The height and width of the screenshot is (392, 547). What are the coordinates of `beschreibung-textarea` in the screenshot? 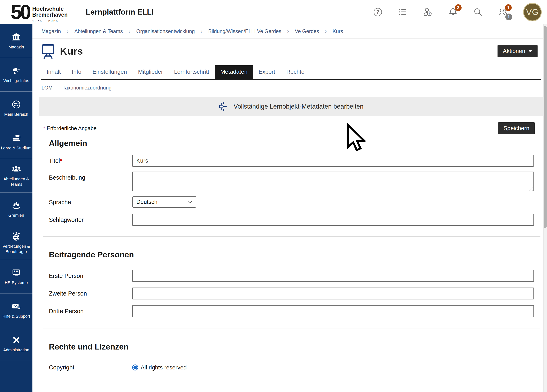 It's located at (333, 181).